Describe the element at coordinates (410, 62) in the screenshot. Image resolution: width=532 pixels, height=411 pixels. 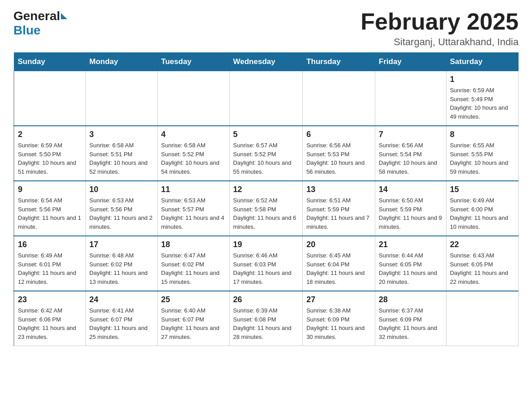
I see `weekday-header-friday: Friday` at that location.